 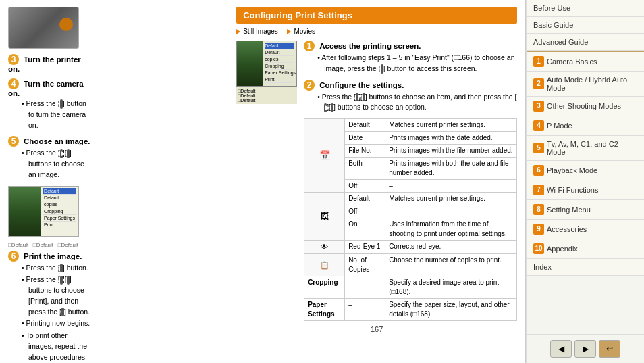 I want to click on chapter-num-5: 5, so click(x=539, y=148).